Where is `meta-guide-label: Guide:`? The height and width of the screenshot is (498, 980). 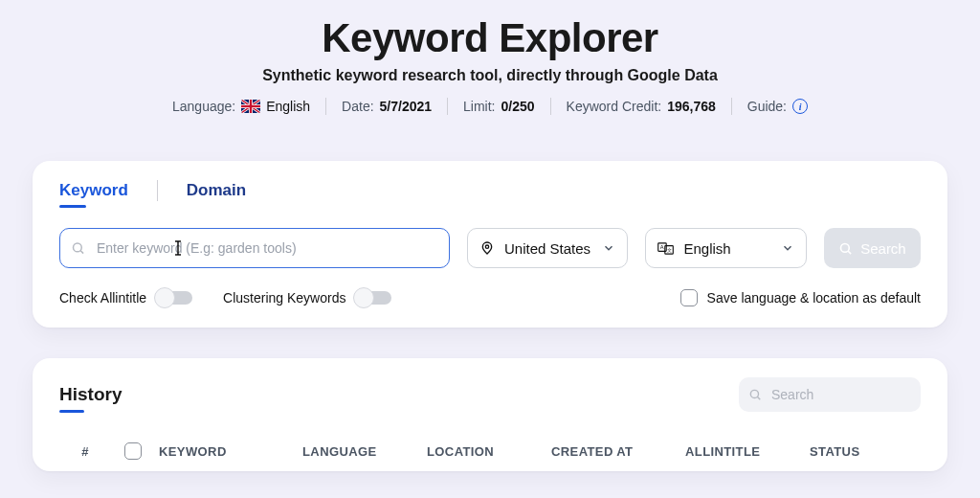 meta-guide-label: Guide: is located at coordinates (768, 106).